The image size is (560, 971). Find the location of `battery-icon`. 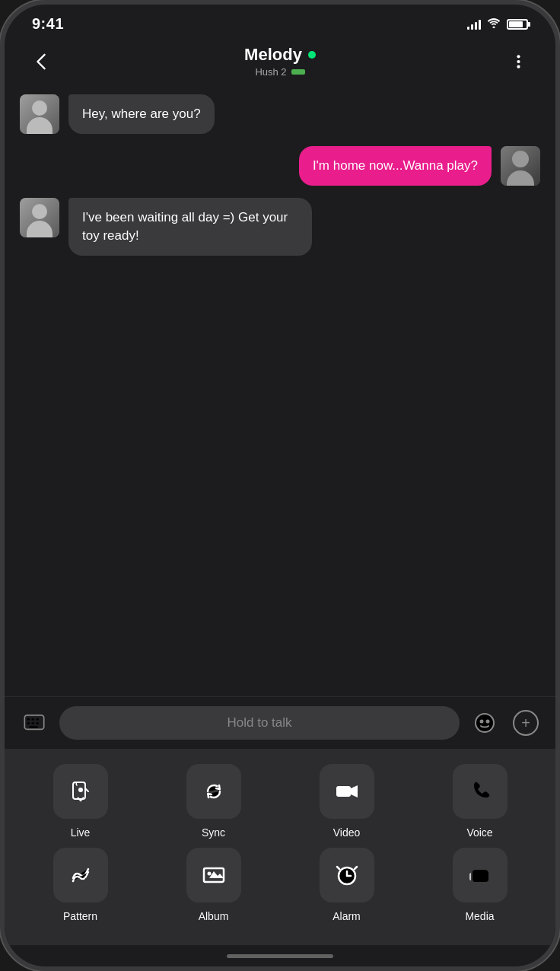

battery-icon is located at coordinates (517, 24).